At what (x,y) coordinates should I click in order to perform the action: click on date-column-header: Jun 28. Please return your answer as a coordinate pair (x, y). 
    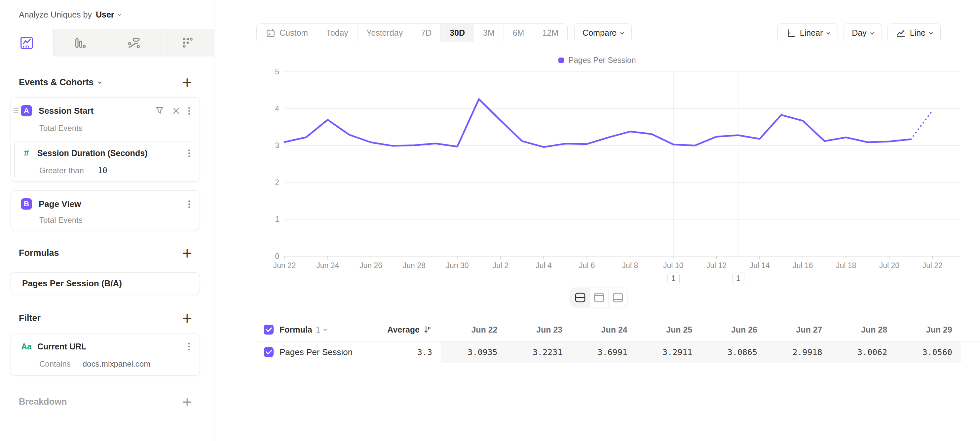
    Looking at the image, I should click on (864, 330).